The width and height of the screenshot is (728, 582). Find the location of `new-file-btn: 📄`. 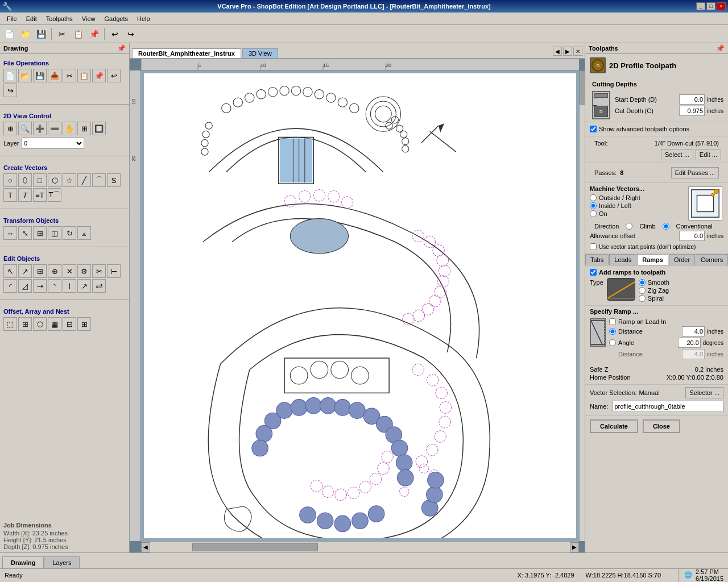

new-file-btn: 📄 is located at coordinates (10, 76).